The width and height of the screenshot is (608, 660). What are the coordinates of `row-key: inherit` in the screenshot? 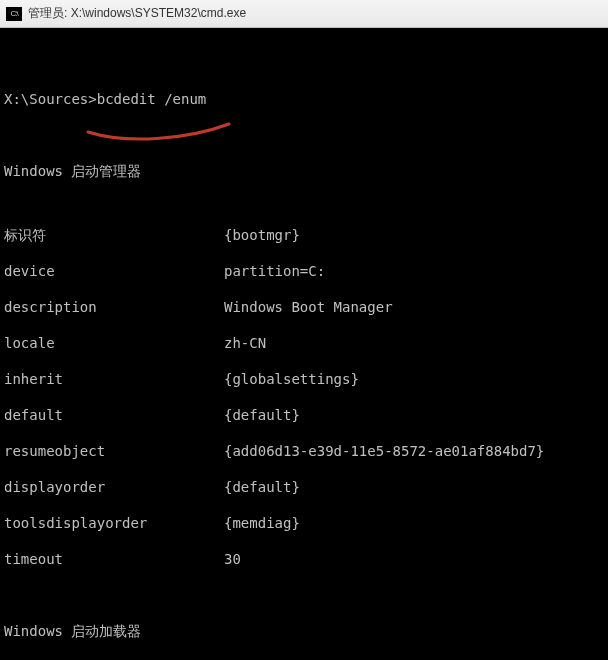 It's located at (114, 379).